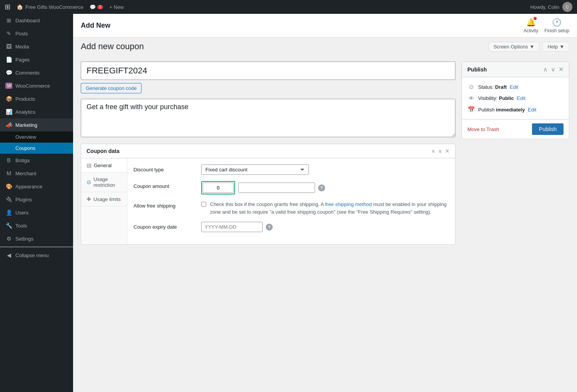  What do you see at coordinates (291, 201) in the screenshot?
I see `coupon-fields: Discount type Percentage discount Fixed …` at bounding box center [291, 201].